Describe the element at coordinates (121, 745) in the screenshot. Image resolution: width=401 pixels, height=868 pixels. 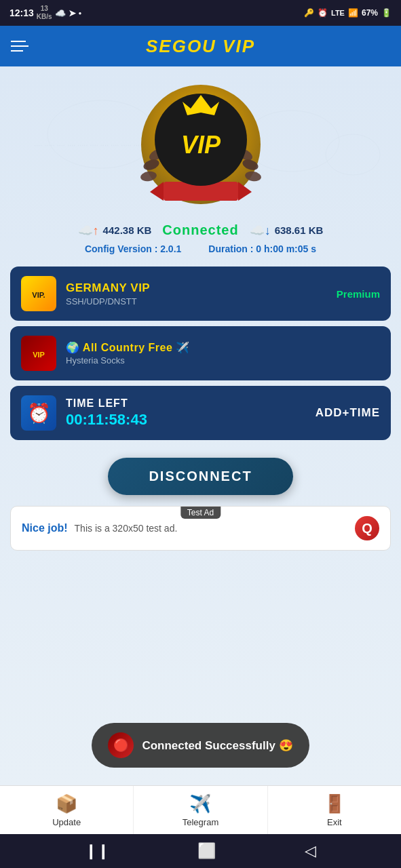
I see `toast-logo: 🔴` at that location.